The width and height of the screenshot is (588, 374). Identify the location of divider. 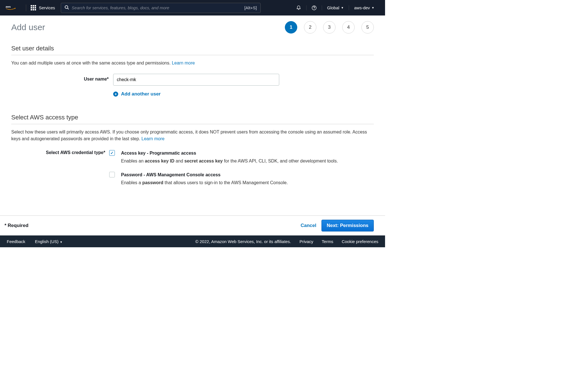
(26, 8).